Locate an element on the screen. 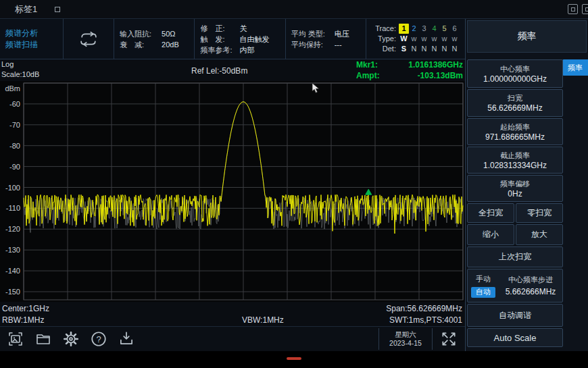 The height and width of the screenshot is (368, 588). svg-text: -60 is located at coordinates (15, 104).